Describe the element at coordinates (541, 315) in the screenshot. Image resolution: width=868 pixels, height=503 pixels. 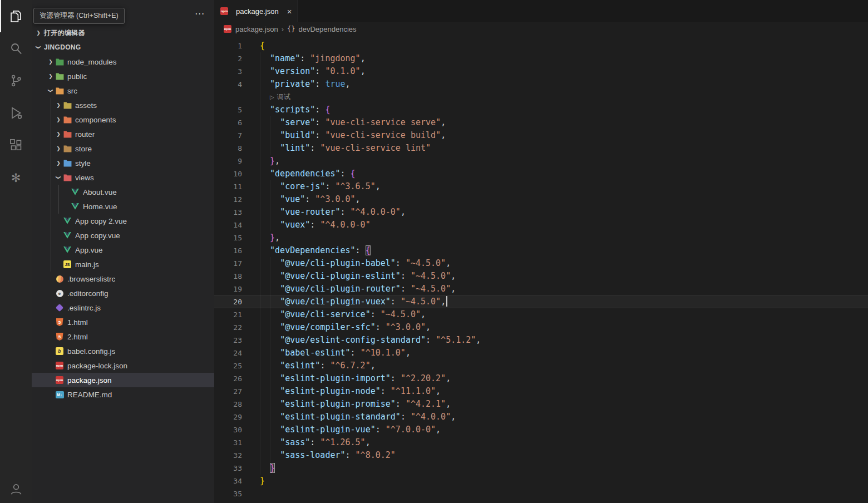
I see `code-line-21: 21 "@vue/cli-service": "~4.5.0",` at that location.